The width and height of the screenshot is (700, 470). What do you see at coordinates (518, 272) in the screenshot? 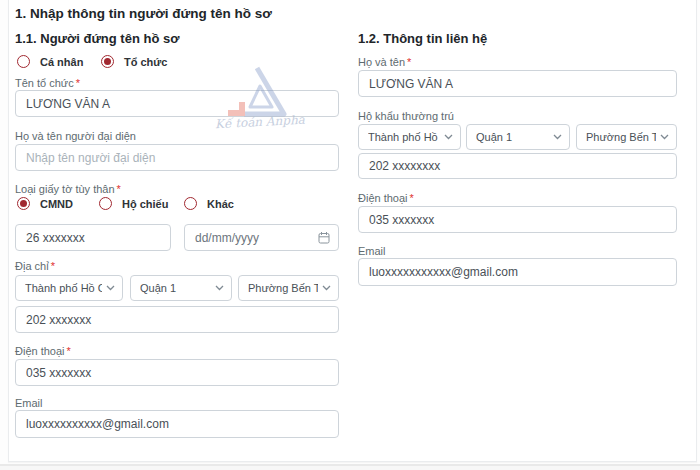
I see `contact-email-input` at bounding box center [518, 272].